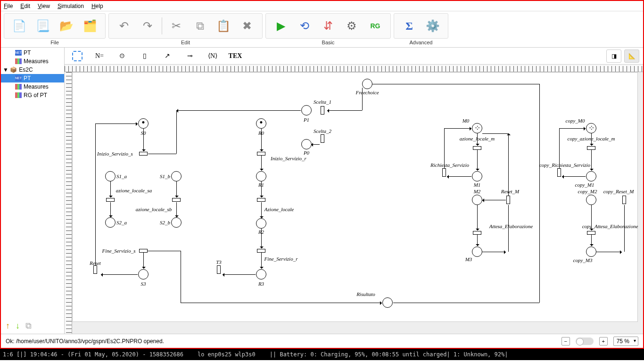 This screenshot has height=362, width=644. What do you see at coordinates (306, 110) in the screenshot?
I see `place-P1` at bounding box center [306, 110].